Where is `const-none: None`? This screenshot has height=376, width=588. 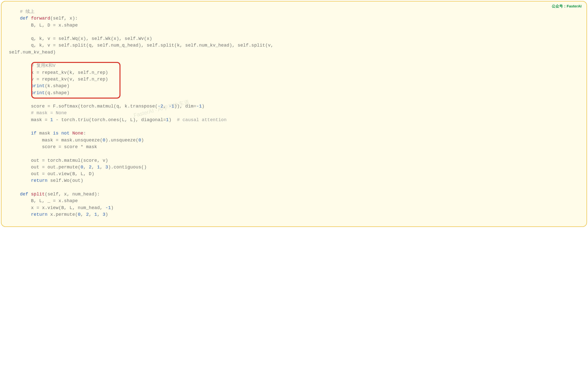 const-none: None is located at coordinates (78, 133).